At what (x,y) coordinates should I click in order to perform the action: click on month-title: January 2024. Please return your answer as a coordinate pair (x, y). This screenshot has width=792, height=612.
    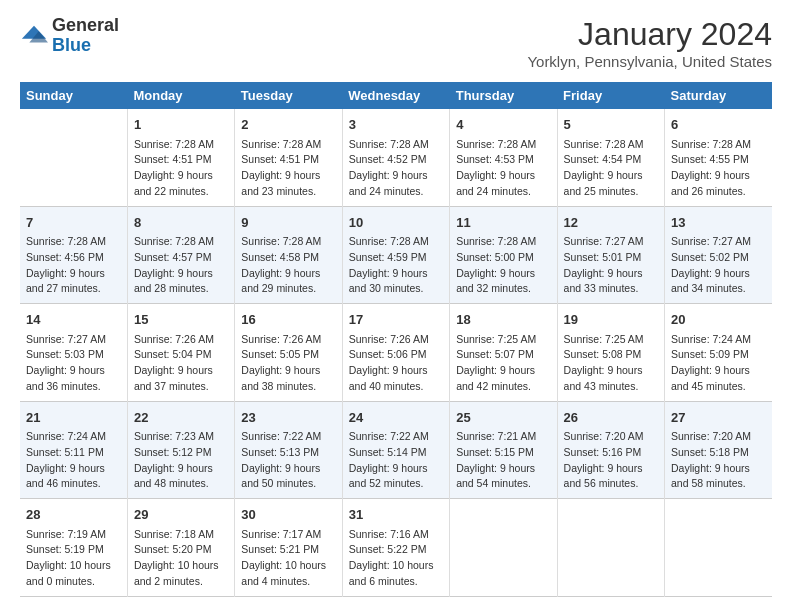
    Looking at the image, I should click on (650, 34).